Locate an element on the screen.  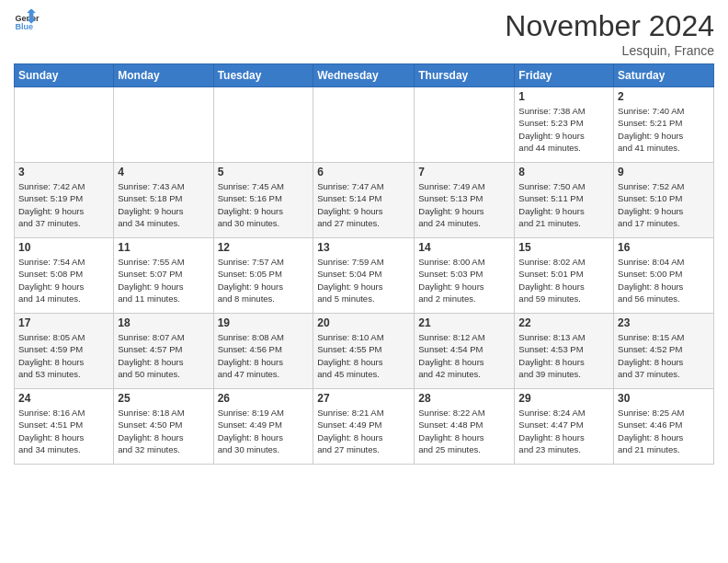
day-number: 14 is located at coordinates (464, 247).